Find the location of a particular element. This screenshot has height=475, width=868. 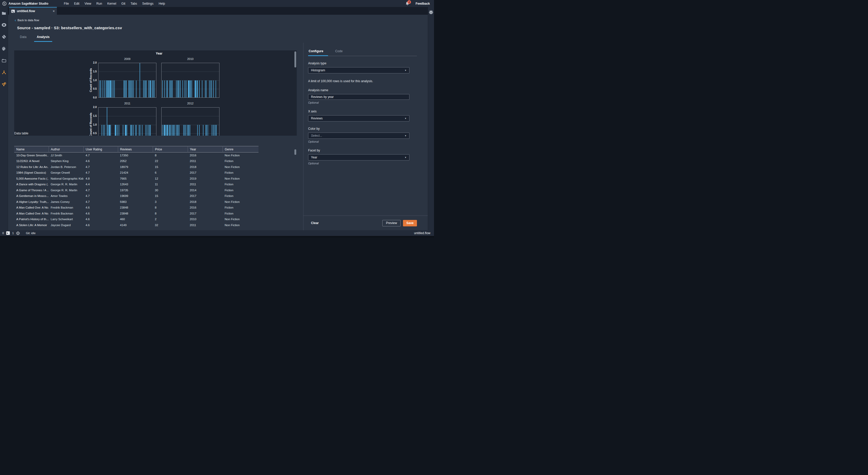

gear-icon is located at coordinates (431, 120).